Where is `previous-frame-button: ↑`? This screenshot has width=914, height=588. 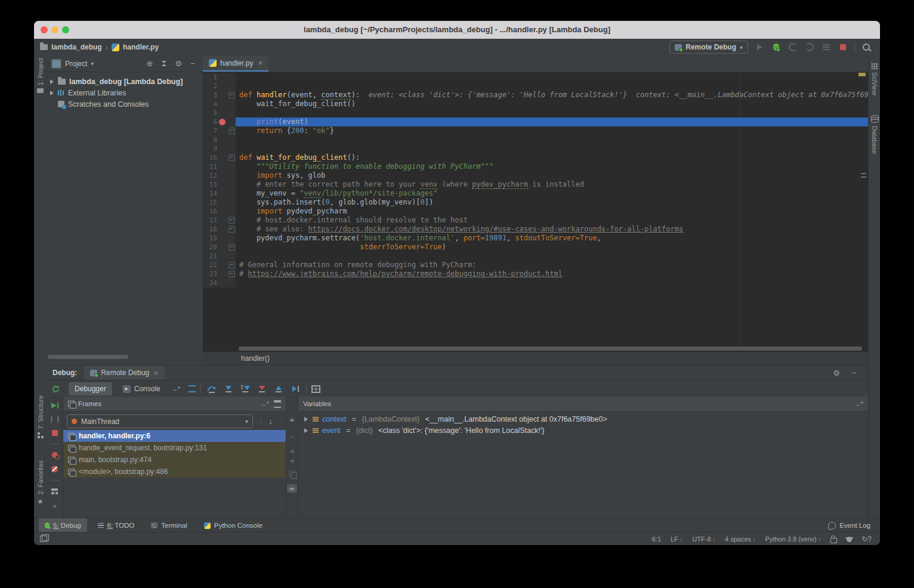 previous-frame-button: ↑ is located at coordinates (261, 421).